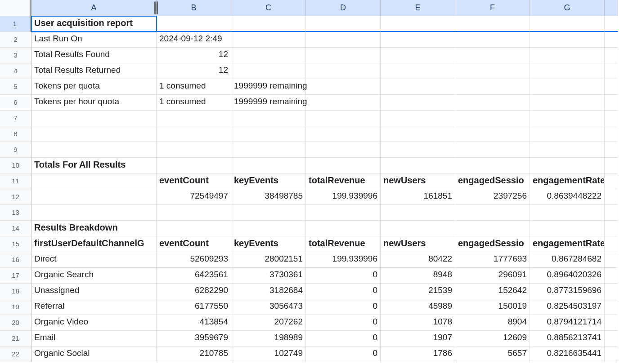  Describe the element at coordinates (16, 307) in the screenshot. I see `row-header-19: 19` at that location.